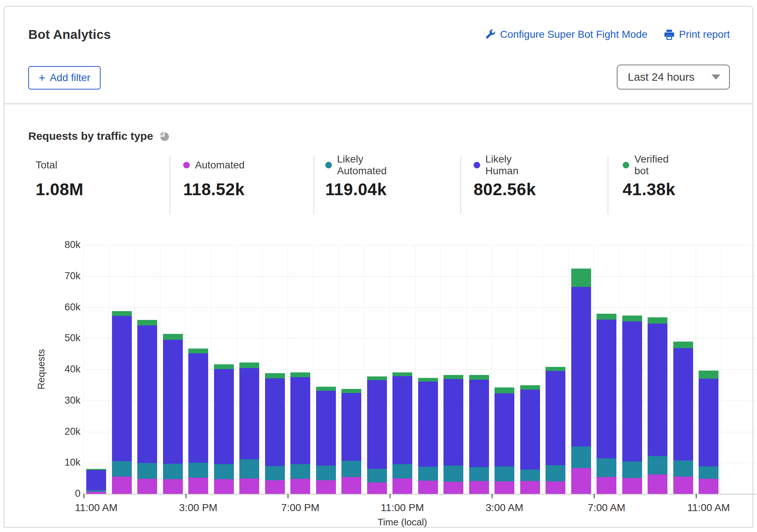 The image size is (757, 532). What do you see at coordinates (224, 429) in the screenshot?
I see `bar-4-00-pm` at bounding box center [224, 429].